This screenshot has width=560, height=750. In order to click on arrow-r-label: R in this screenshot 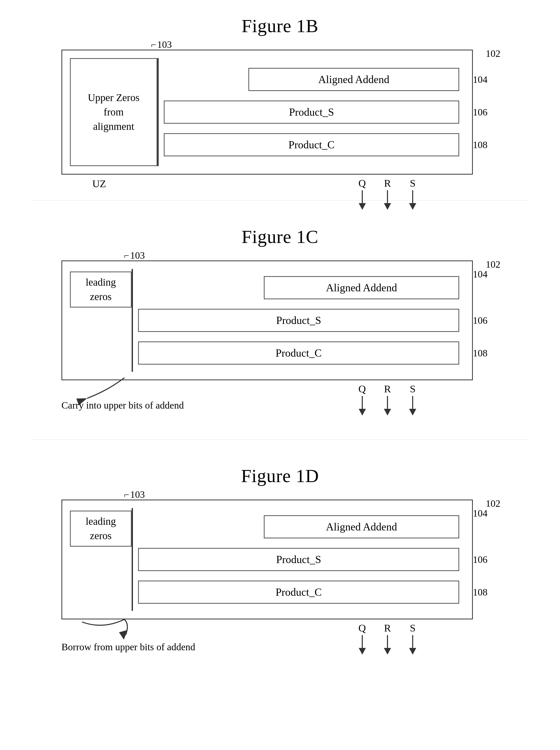, I will do `click(388, 183)`.